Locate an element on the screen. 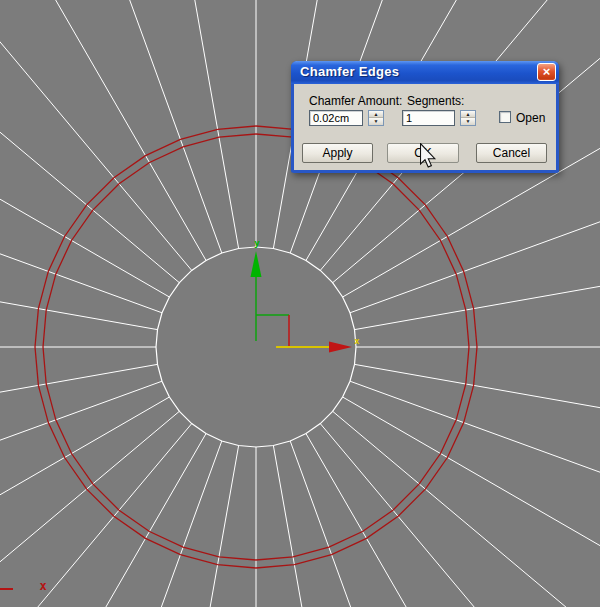 The image size is (600, 607). close-icon: × is located at coordinates (547, 72).